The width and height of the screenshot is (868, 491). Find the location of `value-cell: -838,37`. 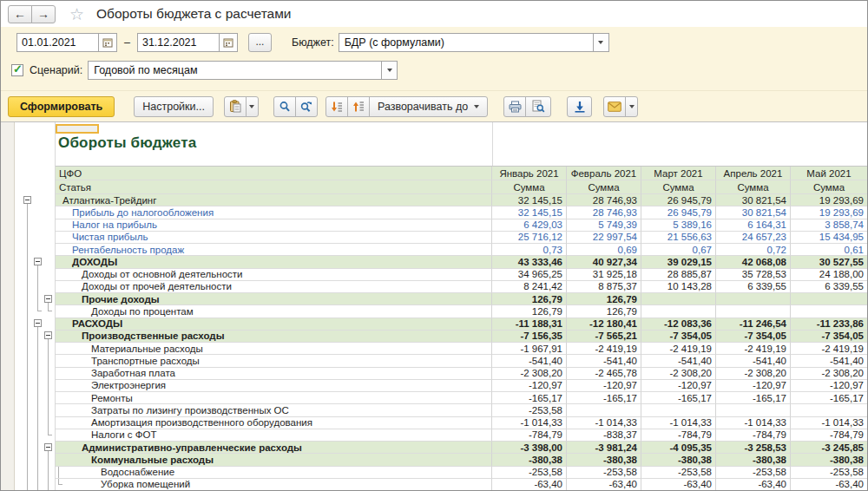

value-cell: -838,37 is located at coordinates (604, 435).